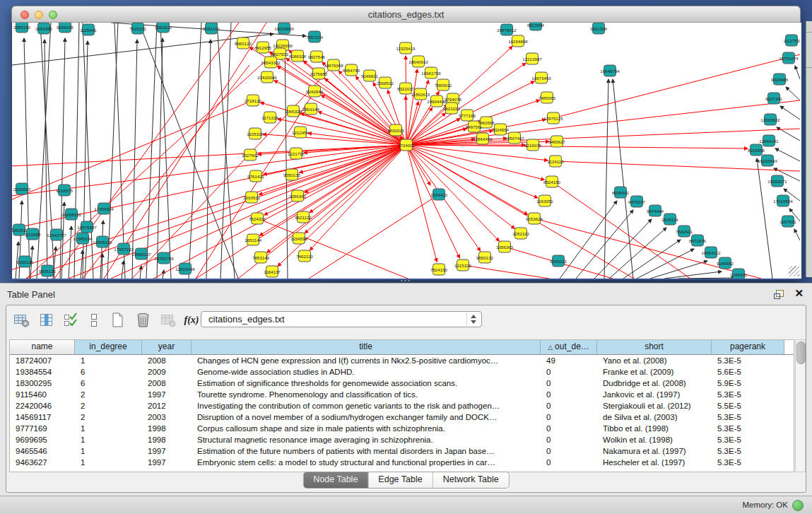 This screenshot has width=812, height=514. Describe the element at coordinates (799, 293) in the screenshot. I see `close-panel-icon: ✕` at that location.